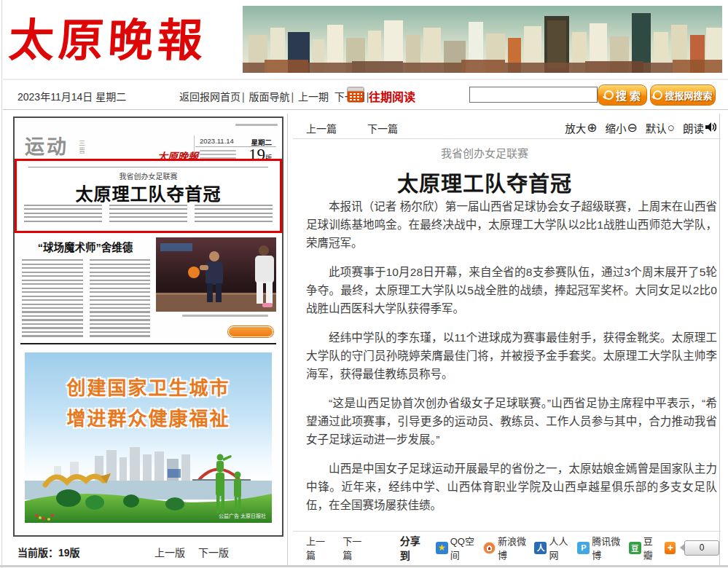 The image size is (728, 568). What do you see at coordinates (149, 196) in the screenshot?
I see `highlight-box: 我省创办女足联赛 太原理工队夺首冠` at bounding box center [149, 196].